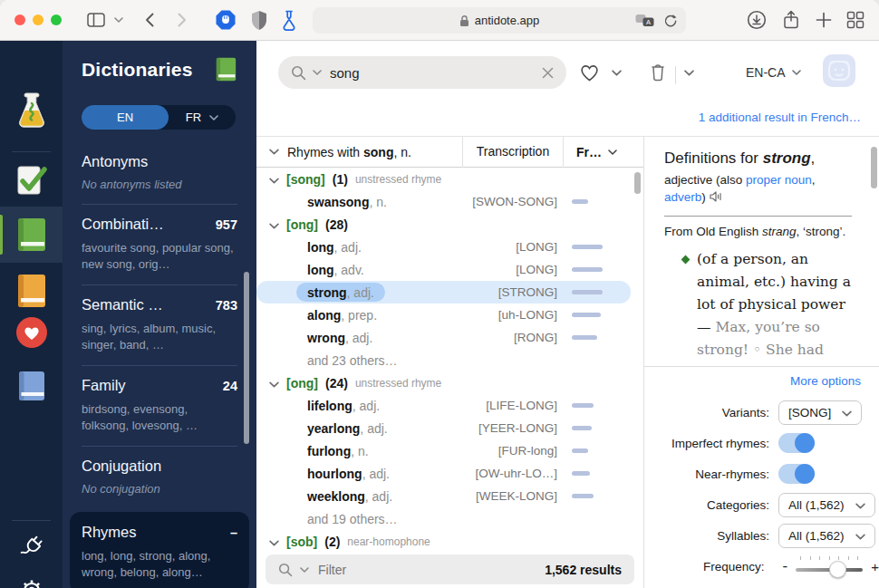 Image resolution: width=879 pixels, height=588 pixels. I want to click on rhyme-row: wrong, adj.[RONG], so click(444, 337).